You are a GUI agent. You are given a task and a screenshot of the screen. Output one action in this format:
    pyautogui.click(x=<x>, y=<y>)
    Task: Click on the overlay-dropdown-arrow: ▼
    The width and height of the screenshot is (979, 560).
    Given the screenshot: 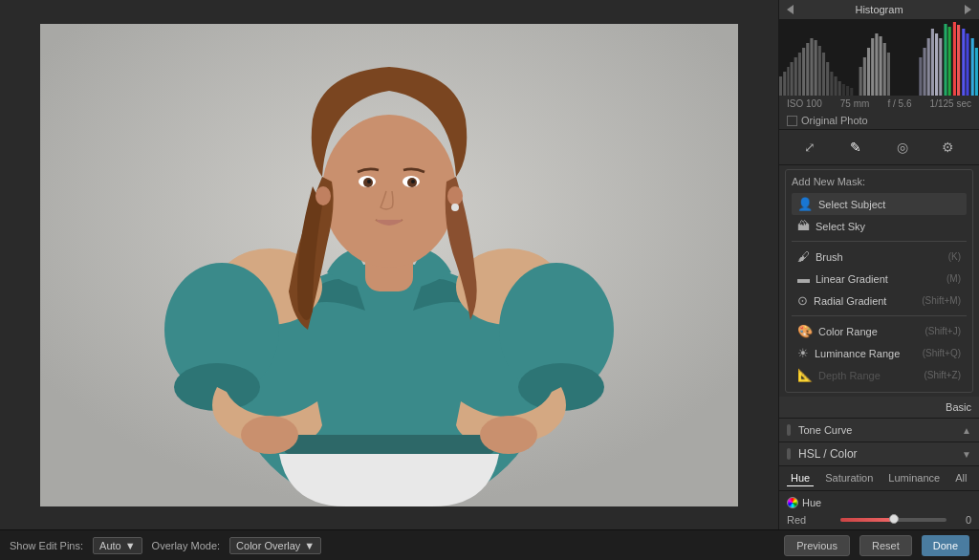 What is the action you would take?
    pyautogui.click(x=310, y=546)
    